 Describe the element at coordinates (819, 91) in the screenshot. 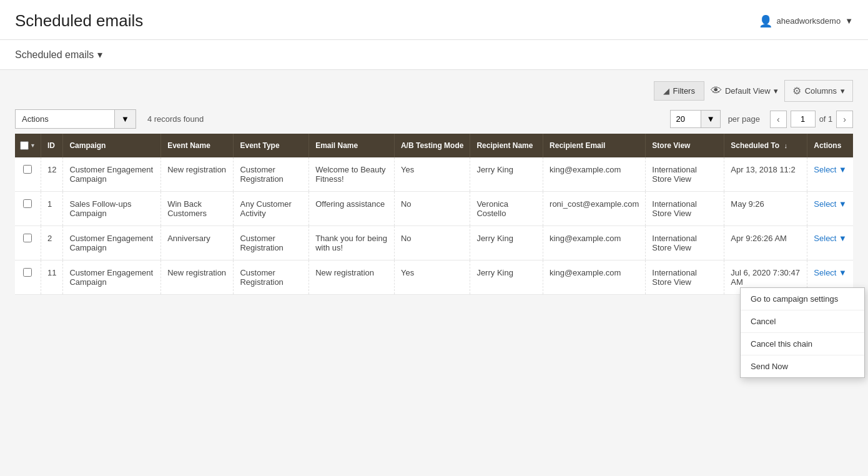

I see `columns-button: ⚙ Columns ▾` at that location.